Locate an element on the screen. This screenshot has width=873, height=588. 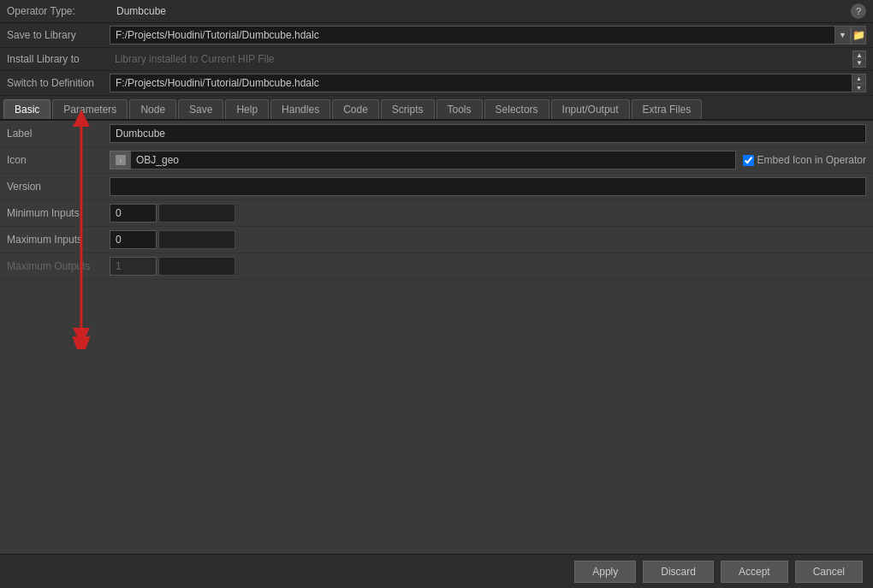
min-inputs-input is located at coordinates (134, 213).